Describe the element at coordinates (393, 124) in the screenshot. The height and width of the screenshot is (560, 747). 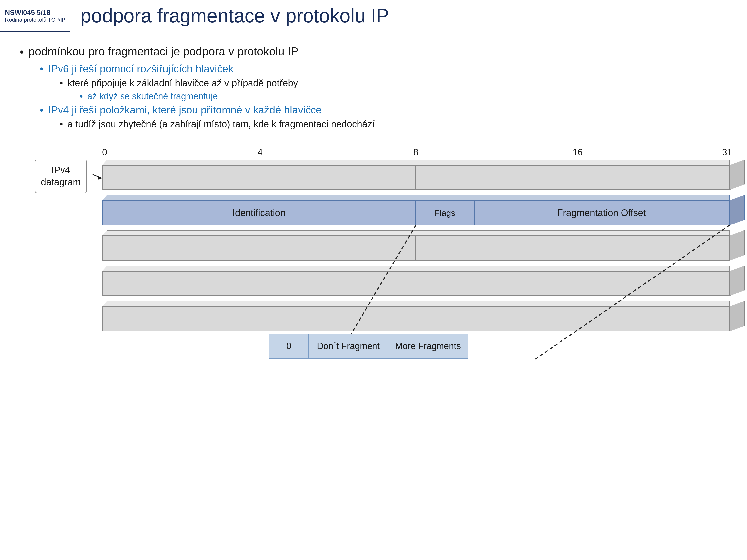
I see `bullet-3b: a tudíž jsou zbytečné (a zabírají místo)…` at that location.